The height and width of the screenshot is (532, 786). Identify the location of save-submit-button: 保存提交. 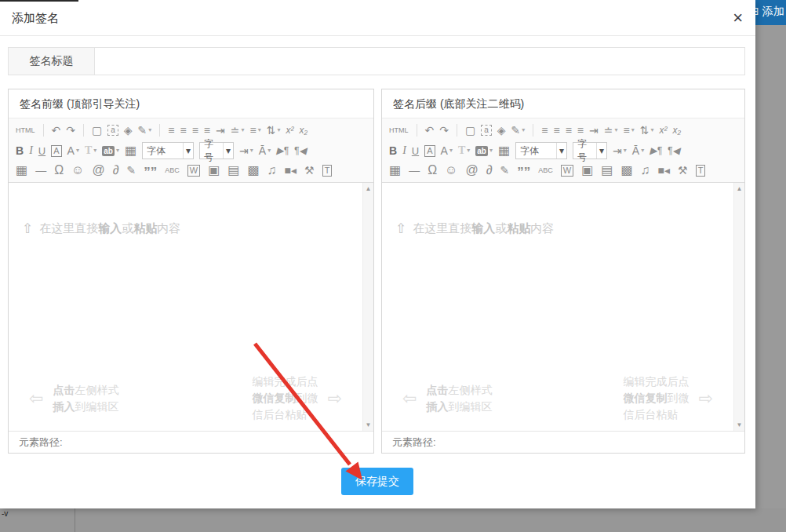
(377, 482).